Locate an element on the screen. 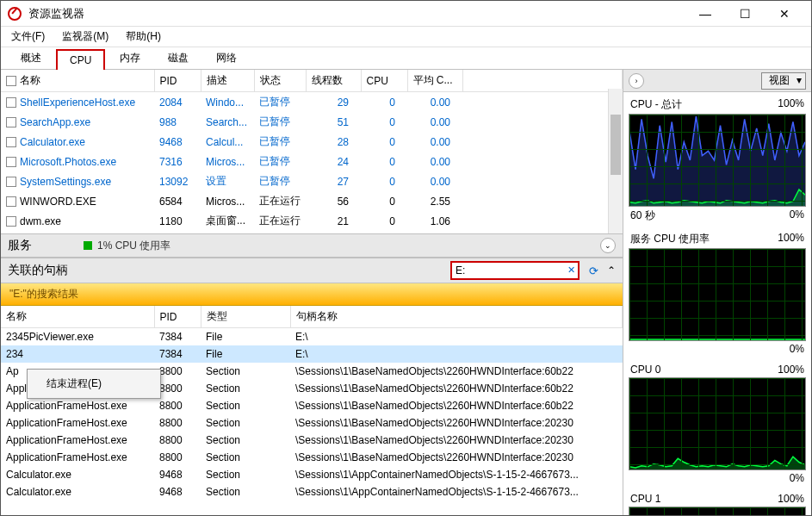  proc-name: ShellExperienceHost.exe is located at coordinates (77, 103).